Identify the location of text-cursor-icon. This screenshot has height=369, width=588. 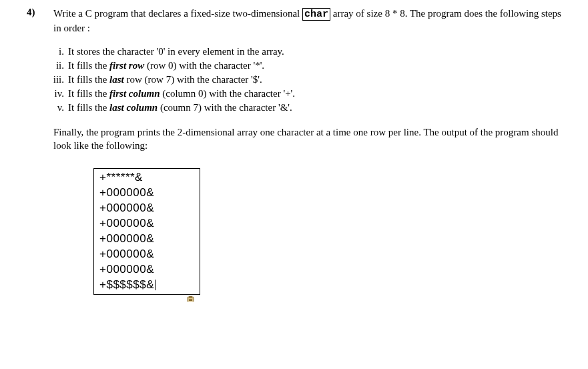
(155, 285).